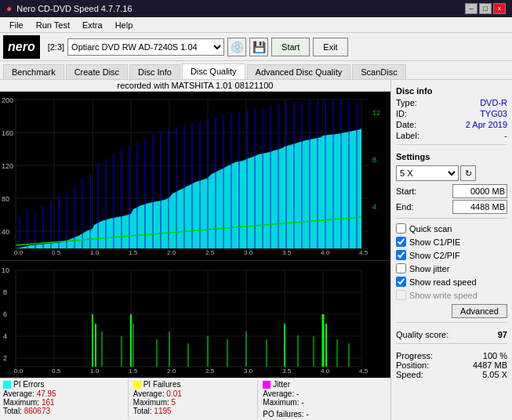 The width and height of the screenshot is (512, 420). What do you see at coordinates (322, 400) in the screenshot?
I see `jitter-stat: Jitter Average: - Maximum: - PO failures…` at bounding box center [322, 400].